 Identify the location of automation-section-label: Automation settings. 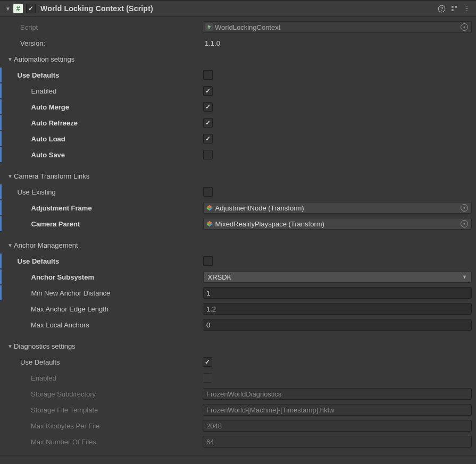
(44, 60).